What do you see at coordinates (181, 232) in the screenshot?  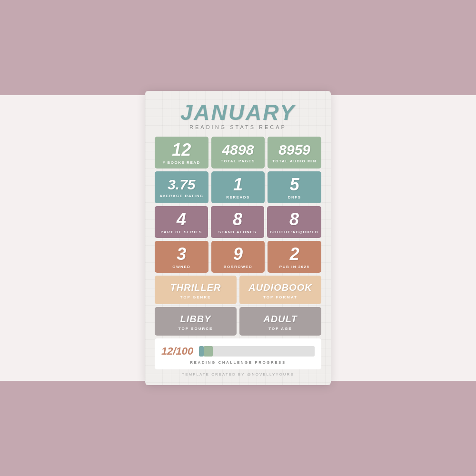 I see `series-label: PART OF SERIES` at bounding box center [181, 232].